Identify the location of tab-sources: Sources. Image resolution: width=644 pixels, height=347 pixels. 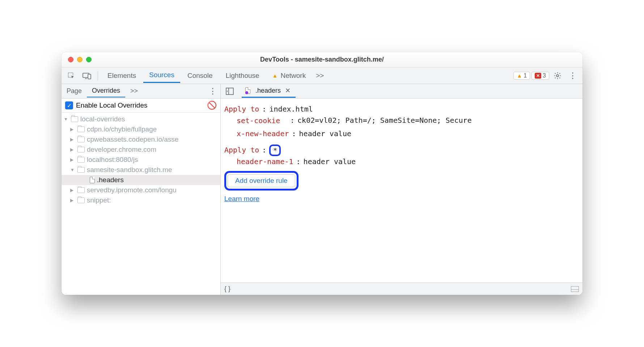
(162, 75).